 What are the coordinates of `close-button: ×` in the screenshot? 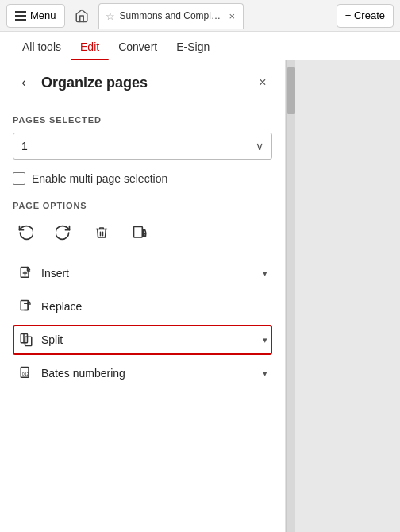 It's located at (263, 83).